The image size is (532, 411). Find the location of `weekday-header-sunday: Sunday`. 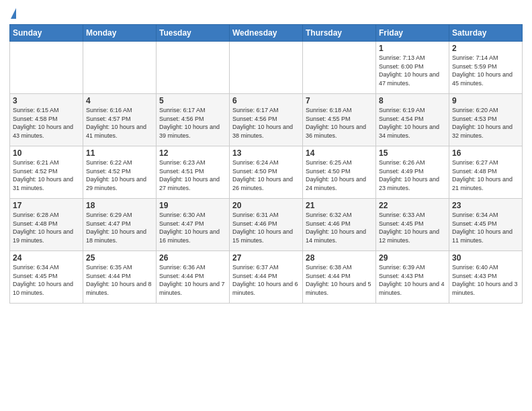

weekday-header-sunday: Sunday is located at coordinates (47, 34).